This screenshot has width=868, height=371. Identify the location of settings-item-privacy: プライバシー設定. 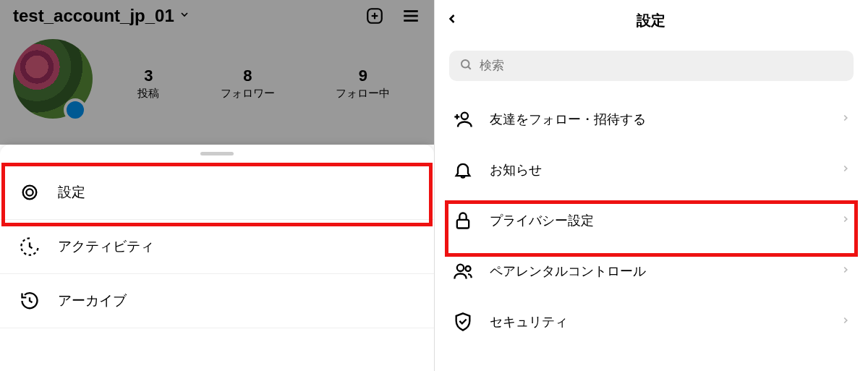
(652, 221).